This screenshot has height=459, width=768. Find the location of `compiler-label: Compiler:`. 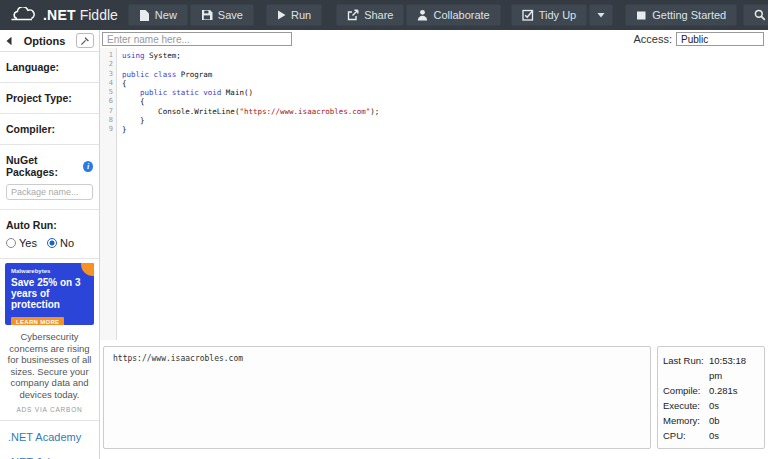

compiler-label: Compiler: is located at coordinates (30, 129).